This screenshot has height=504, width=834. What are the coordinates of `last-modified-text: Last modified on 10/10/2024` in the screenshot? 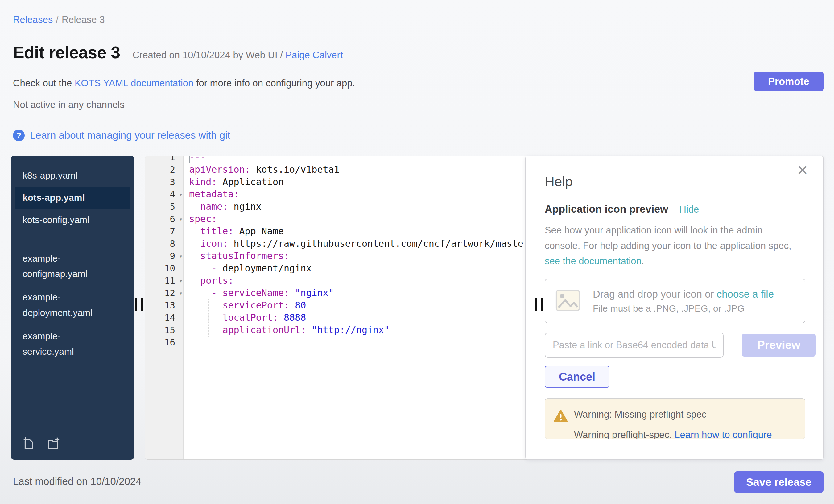 It's located at (77, 481).